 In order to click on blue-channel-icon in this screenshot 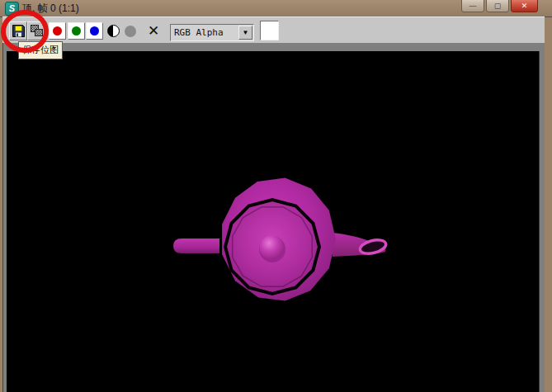, I will do `click(94, 31)`.